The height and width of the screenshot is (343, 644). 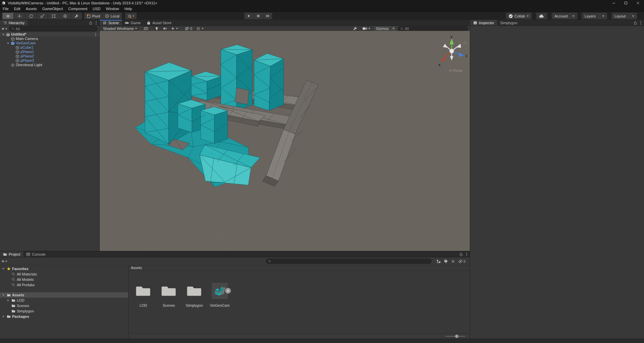 What do you see at coordinates (614, 3) in the screenshot?
I see `minimize-button` at bounding box center [614, 3].